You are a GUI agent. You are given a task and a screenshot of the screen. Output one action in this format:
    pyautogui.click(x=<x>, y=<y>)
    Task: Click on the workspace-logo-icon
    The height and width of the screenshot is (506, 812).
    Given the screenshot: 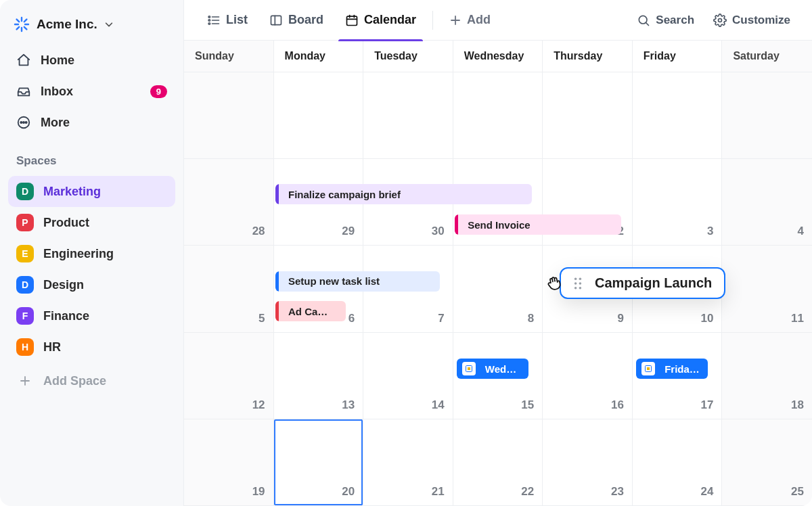 What is the action you would take?
    pyautogui.click(x=22, y=24)
    